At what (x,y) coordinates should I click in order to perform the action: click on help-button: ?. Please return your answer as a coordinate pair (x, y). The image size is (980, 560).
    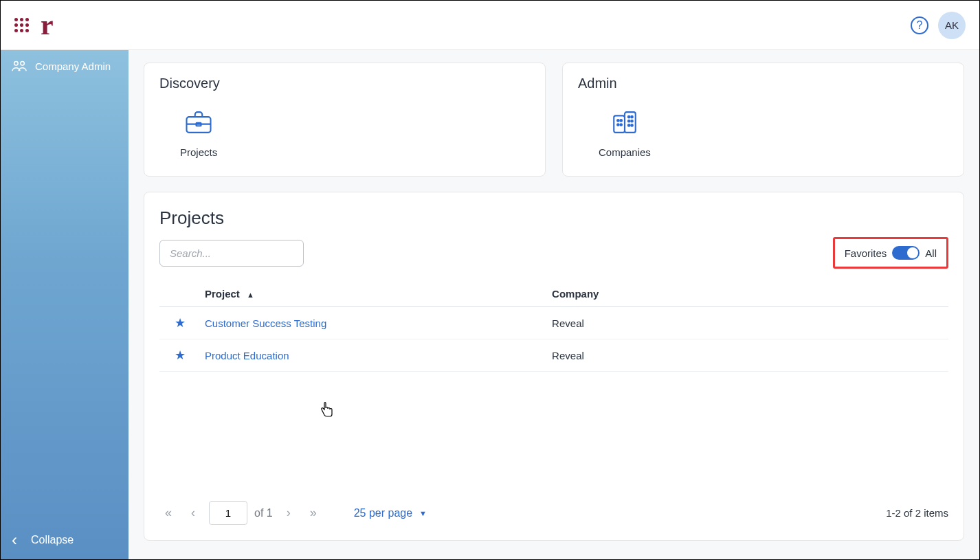
    Looking at the image, I should click on (920, 25).